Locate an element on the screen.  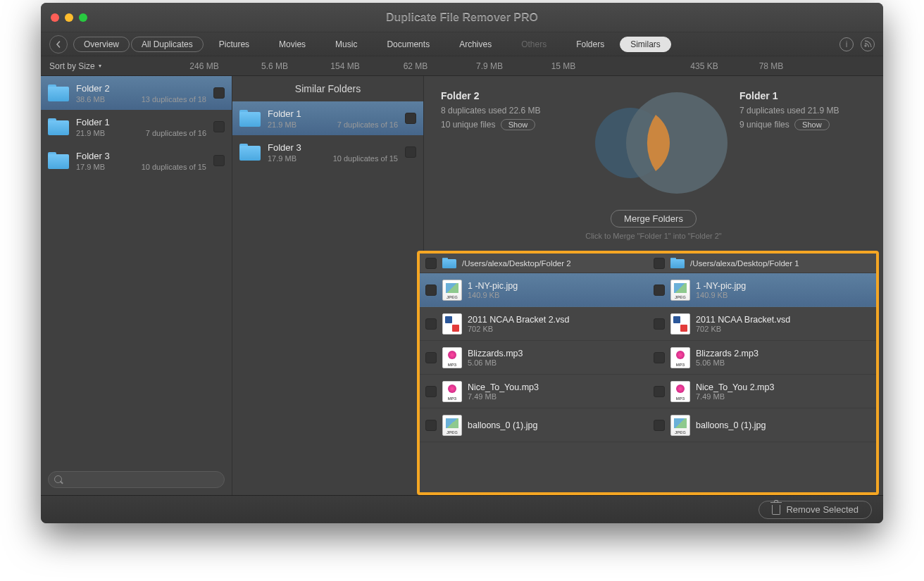
sort-dropdown: Sort by Size ▾ is located at coordinates (109, 66).